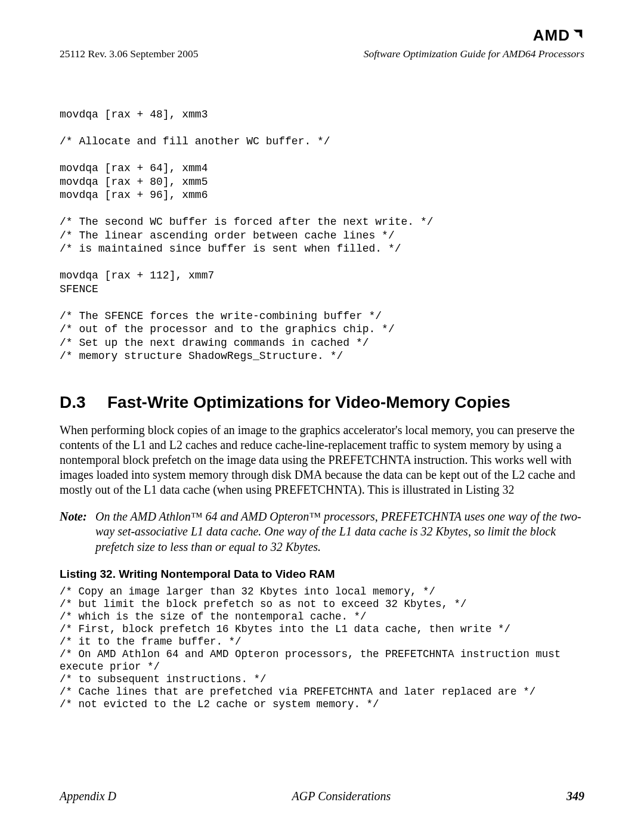  Describe the element at coordinates (88, 797) in the screenshot. I see `footer-left: Appendix D` at that location.